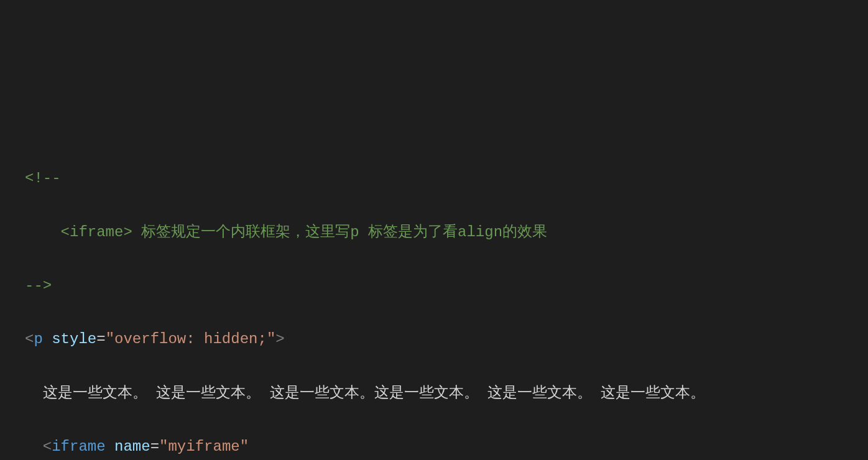 This screenshot has width=868, height=460. Describe the element at coordinates (286, 232) in the screenshot. I see `comment-text: <iframe> 标签规定一个内联框架，这里写p 标签是为了看align的效果` at that location.